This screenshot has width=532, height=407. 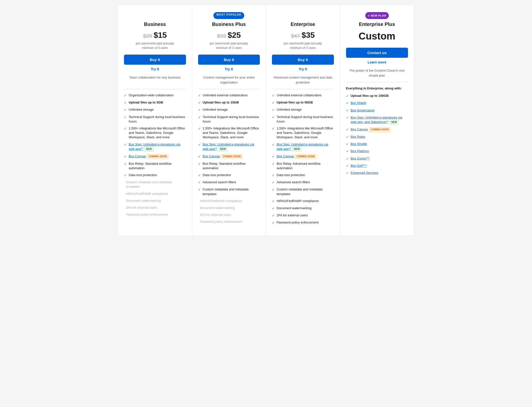 What do you see at coordinates (358, 103) in the screenshot?
I see `feature-link: Box Shield` at bounding box center [358, 103].